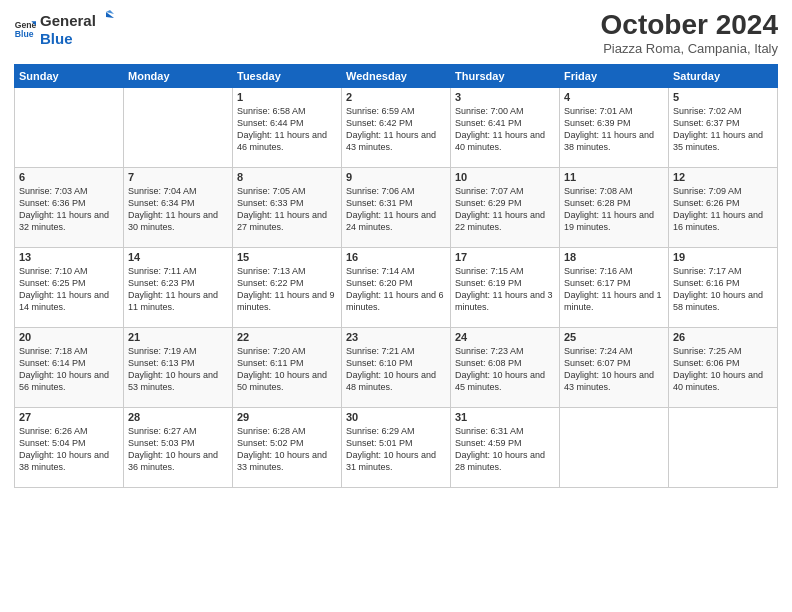 The width and height of the screenshot is (792, 612). I want to click on day-info: Sunrise: 7:24 AMSunset: 6:07 PMDaylight:…, so click(609, 369).